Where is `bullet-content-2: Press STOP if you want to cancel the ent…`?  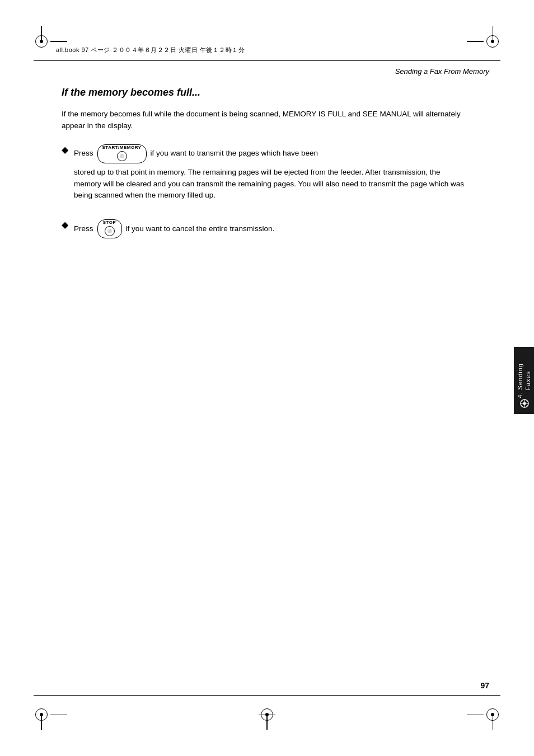
bullet-content-2: Press STOP if you want to cancel the ent… is located at coordinates (174, 229).